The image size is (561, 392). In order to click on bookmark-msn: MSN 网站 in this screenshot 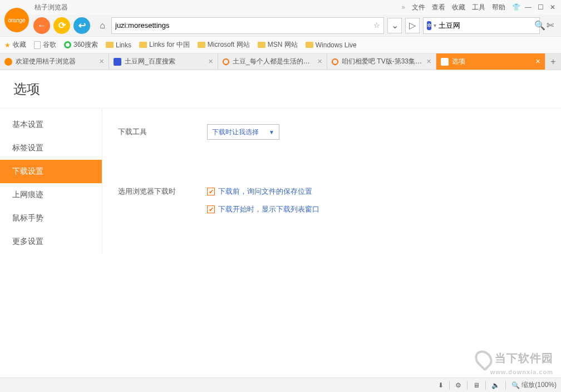, I will do `click(278, 45)`.